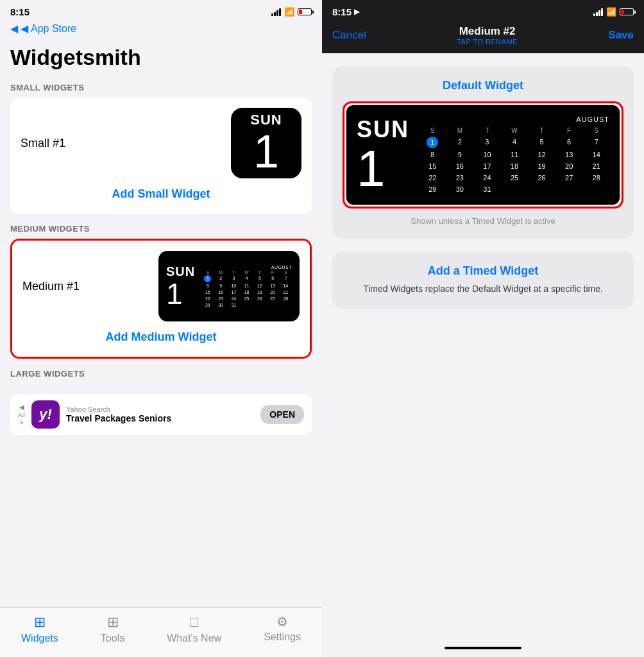 This screenshot has width=644, height=657. Describe the element at coordinates (346, 12) in the screenshot. I see `right-status-time: 8:15 ▶` at that location.